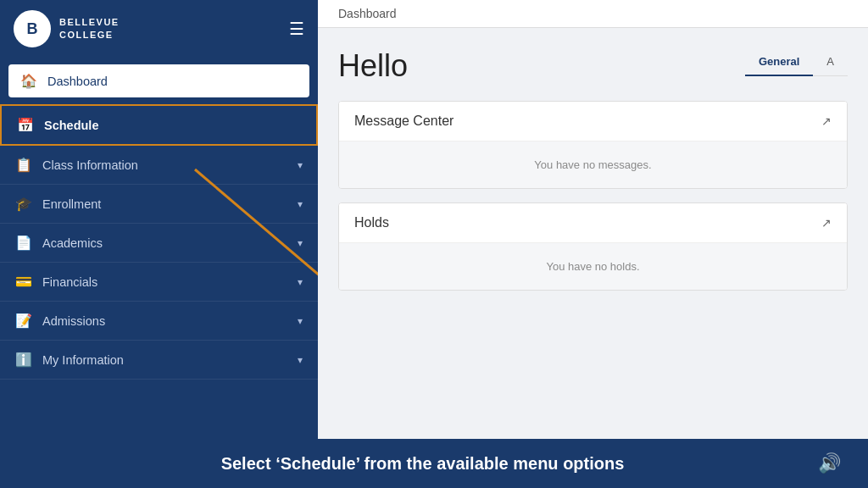  I want to click on hamburger-icon: ☰, so click(297, 29).